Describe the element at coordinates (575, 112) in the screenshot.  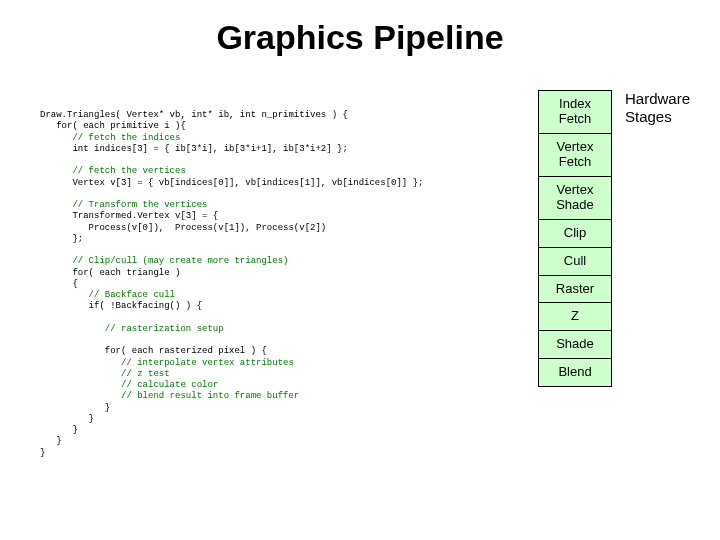
I see `stage-index-fetch: Index Fetch` at that location.